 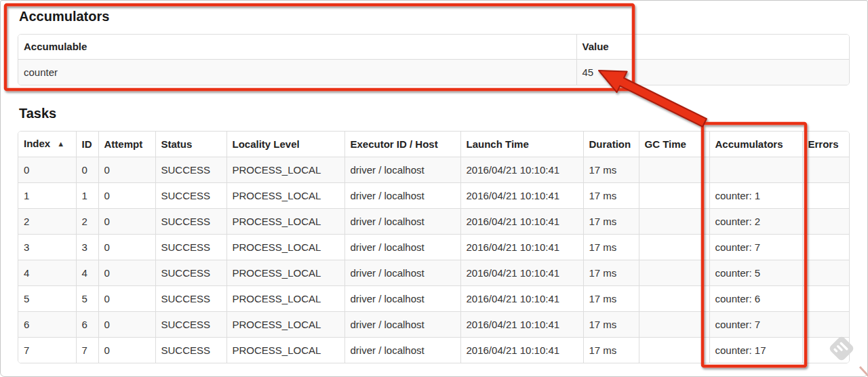 I want to click on column-header-locality-level: Locality Level, so click(x=285, y=144).